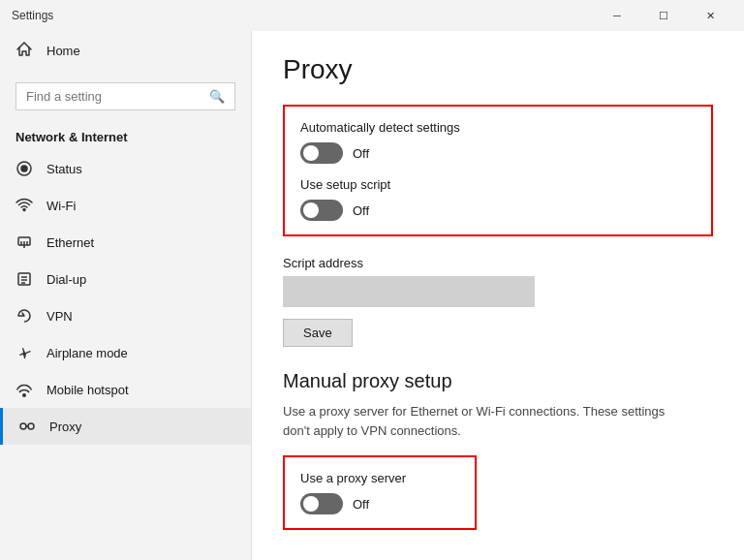 The height and width of the screenshot is (560, 744). I want to click on hotspot-label: Mobile hotspot, so click(87, 389).